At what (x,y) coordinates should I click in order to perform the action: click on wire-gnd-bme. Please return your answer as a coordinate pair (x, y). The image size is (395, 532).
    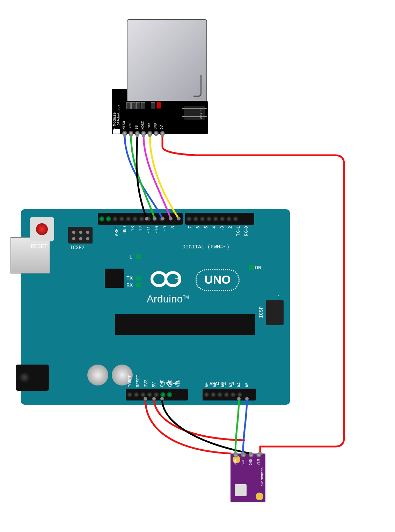
    Looking at the image, I should click on (206, 426).